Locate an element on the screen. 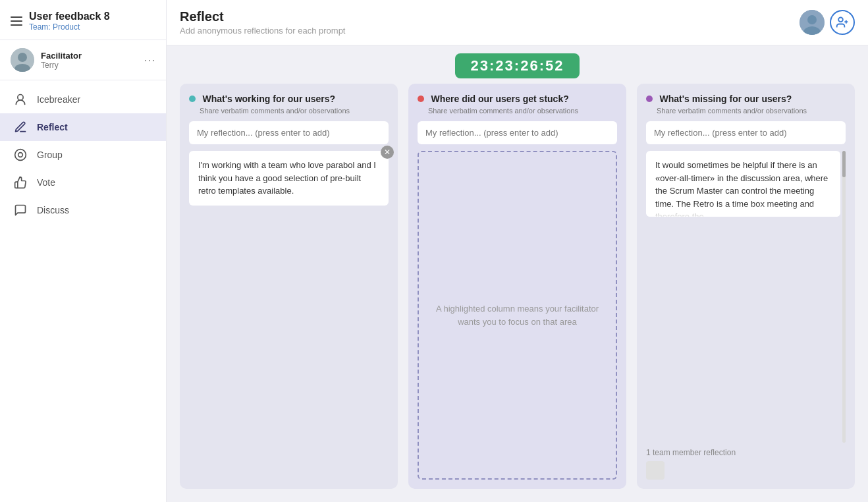 Image resolution: width=868 pixels, height=502 pixels. col3-card-wrapper: It would sometimes be helpful if there i… is located at coordinates (746, 296).